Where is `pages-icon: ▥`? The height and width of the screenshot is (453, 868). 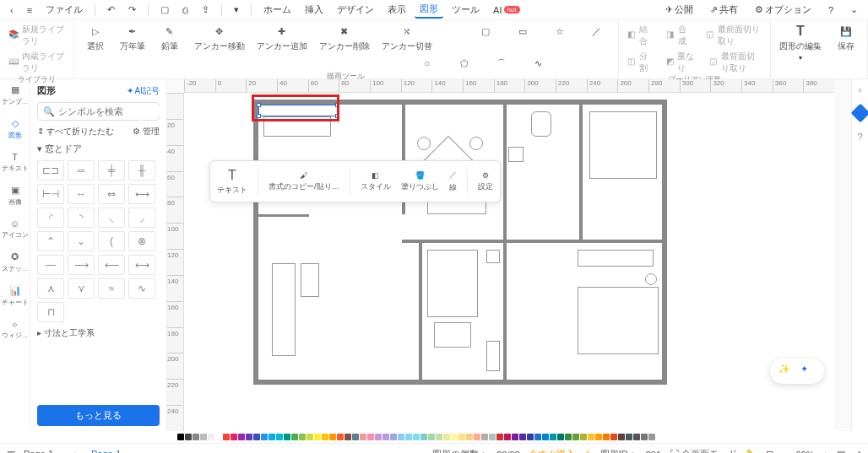
pages-icon: ▥ is located at coordinates (11, 450).